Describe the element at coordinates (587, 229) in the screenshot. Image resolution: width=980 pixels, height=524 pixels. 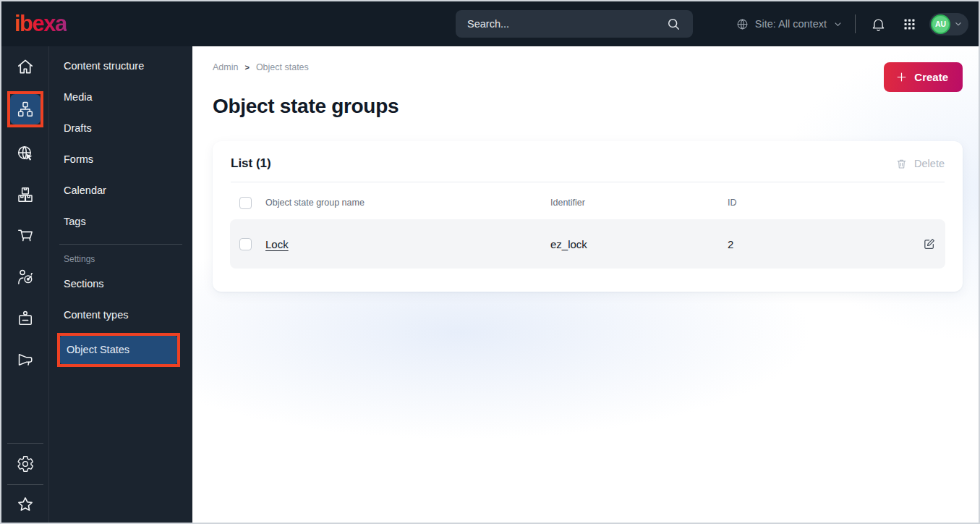
I see `object-state-groups-table: Object state group name Identifier ID Lo…` at that location.